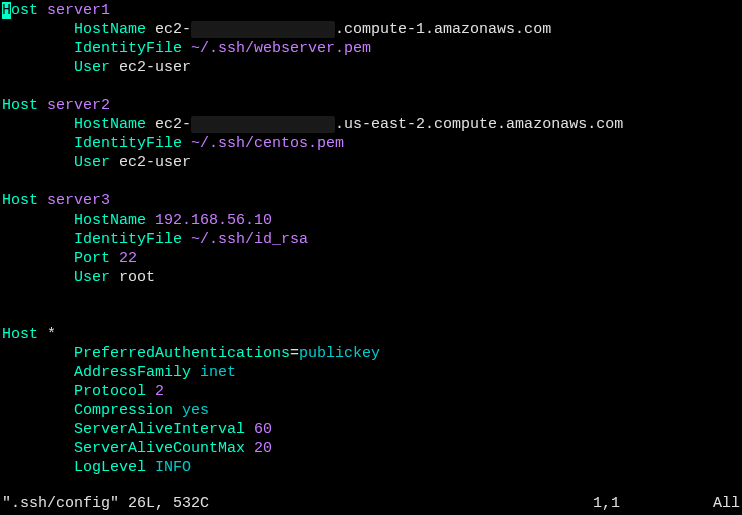 The height and width of the screenshot is (515, 742). Describe the element at coordinates (371, 258) in the screenshot. I see `directive-line: Port 22` at that location.